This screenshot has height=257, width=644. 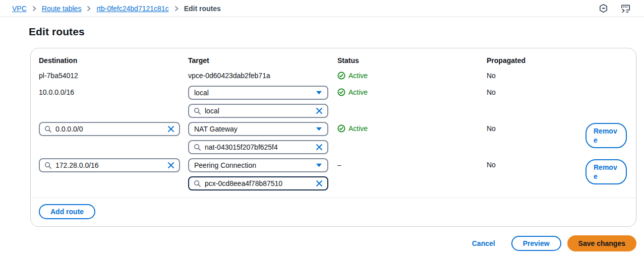 What do you see at coordinates (322, 9) in the screenshot?
I see `breadcrumb-bar: VPC Route tables rtb-0fefc24bd7121c81c E…` at bounding box center [322, 9].